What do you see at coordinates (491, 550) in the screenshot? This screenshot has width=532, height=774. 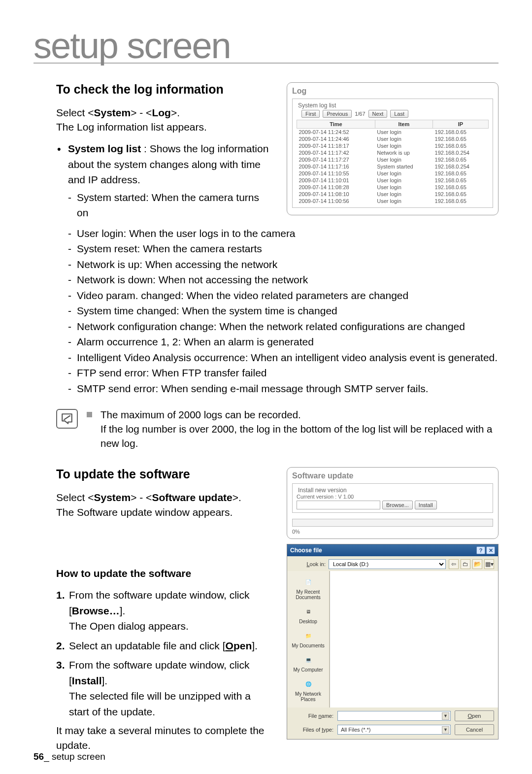 I see `close-icon: ✕` at bounding box center [491, 550].